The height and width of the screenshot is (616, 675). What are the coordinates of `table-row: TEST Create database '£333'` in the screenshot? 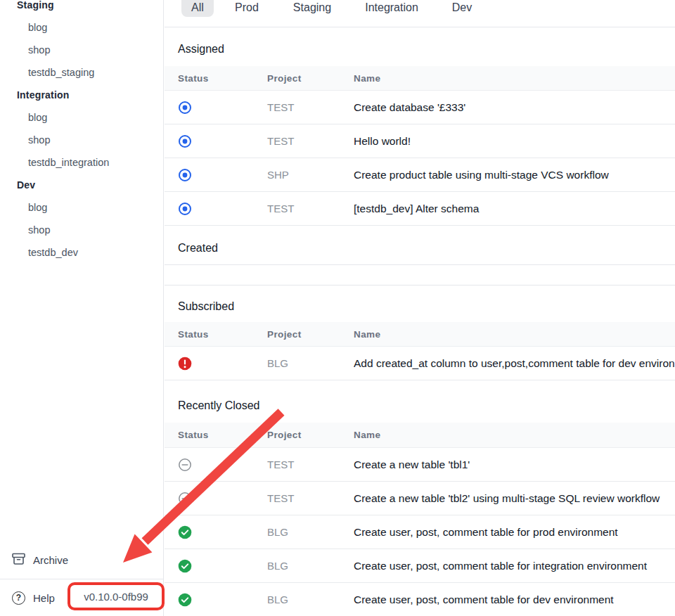 It's located at (420, 108).